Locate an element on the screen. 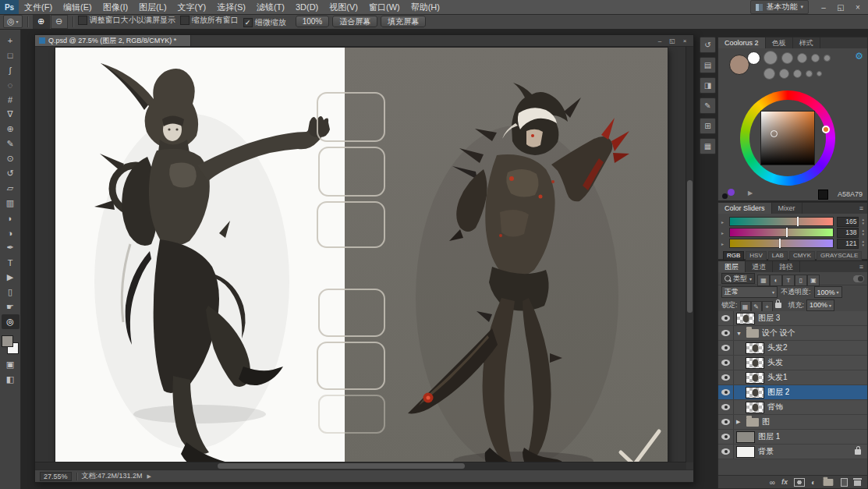 The height and width of the screenshot is (489, 868). status-popup-arrow: ▶ is located at coordinates (150, 477).